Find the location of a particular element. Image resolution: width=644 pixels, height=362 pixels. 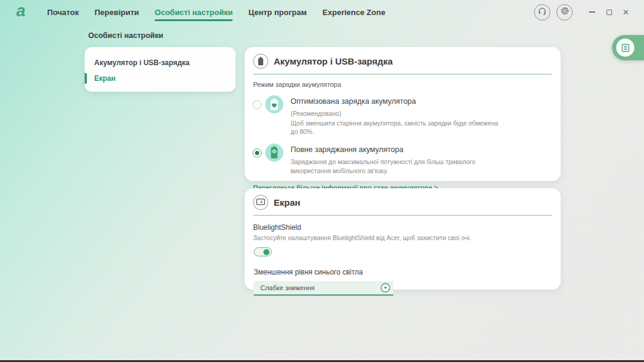

blue-light-level-label: Зменшення рівня синього світла is located at coordinates (403, 272).